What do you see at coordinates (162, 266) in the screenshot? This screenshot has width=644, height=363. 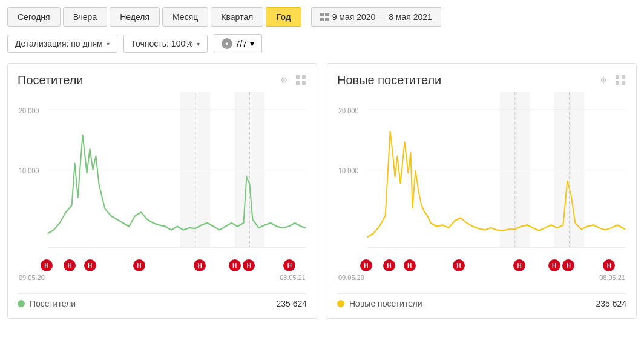 I see `visitors-markers-row: Н Н Н Н Н Н Н Н` at bounding box center [162, 266].